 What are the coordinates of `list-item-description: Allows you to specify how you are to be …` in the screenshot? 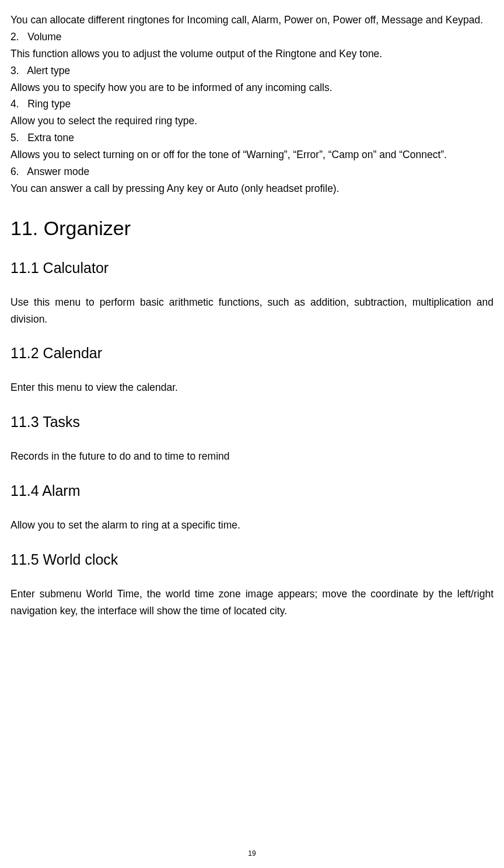 It's located at (252, 88).